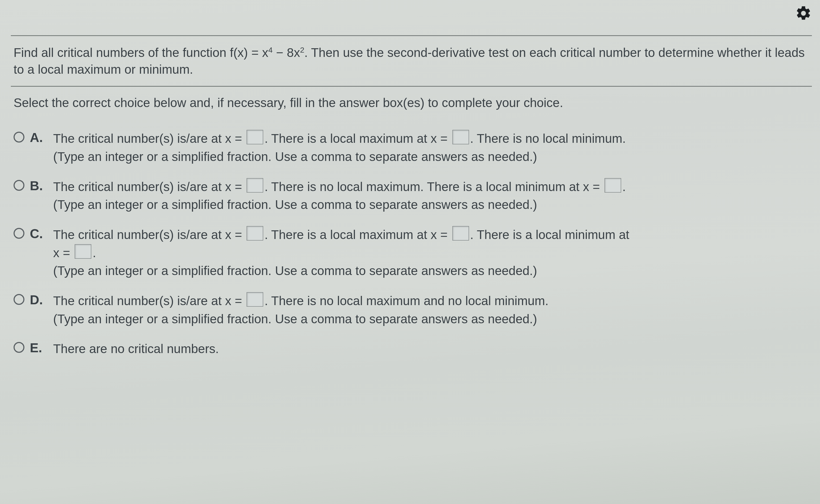 This screenshot has height=504, width=820. Describe the element at coordinates (431, 310) in the screenshot. I see `choice-d-text: The critical number(s) is/are at x = . T…` at that location.